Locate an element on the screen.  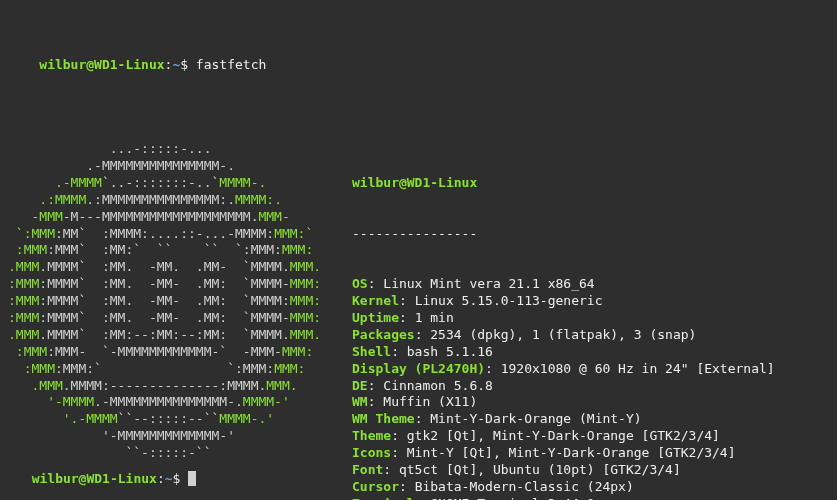
info-value: bash 5.1.16 is located at coordinates (450, 352).